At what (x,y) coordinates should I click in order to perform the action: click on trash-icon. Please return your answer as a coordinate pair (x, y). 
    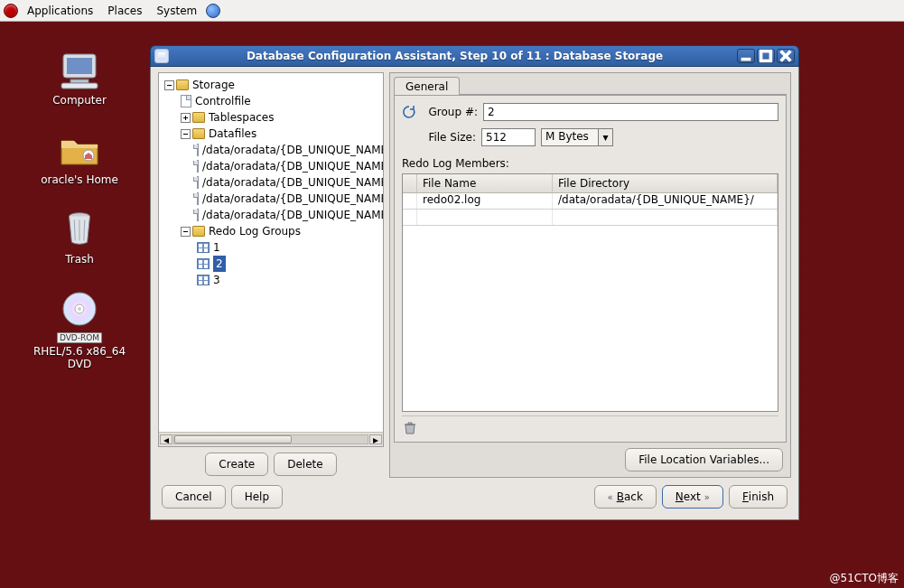
    Looking at the image, I should click on (410, 428).